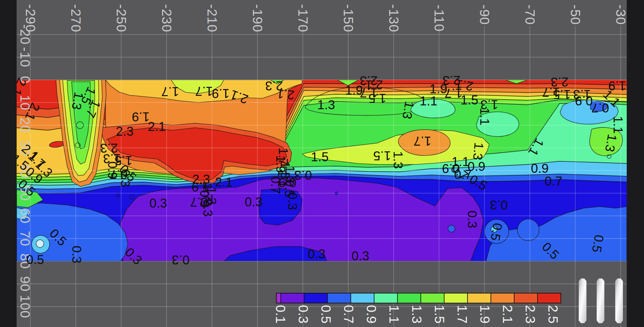 The height and width of the screenshot is (327, 644). What do you see at coordinates (280, 314) in the screenshot?
I see `colorbar-label: 0.1` at bounding box center [280, 314].